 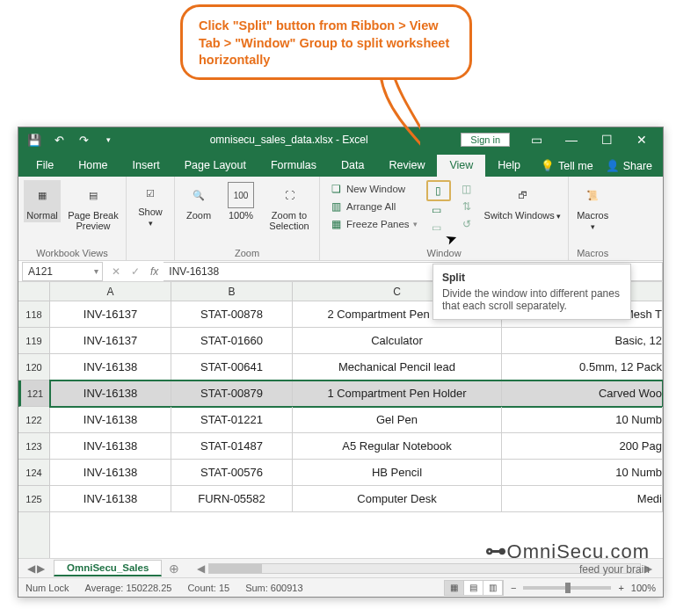 I want to click on name-box: A121 ▾, so click(x=62, y=272).